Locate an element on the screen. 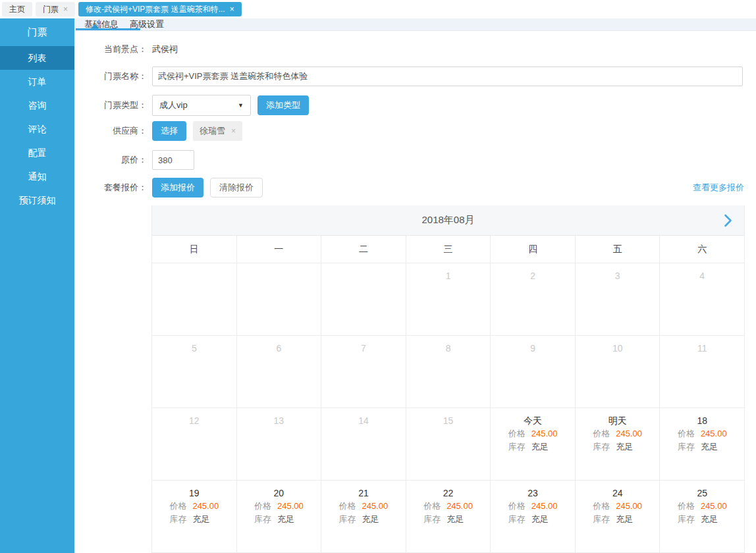 Image resolution: width=756 pixels, height=553 pixels. original-price-label: 原价： is located at coordinates (111, 160).